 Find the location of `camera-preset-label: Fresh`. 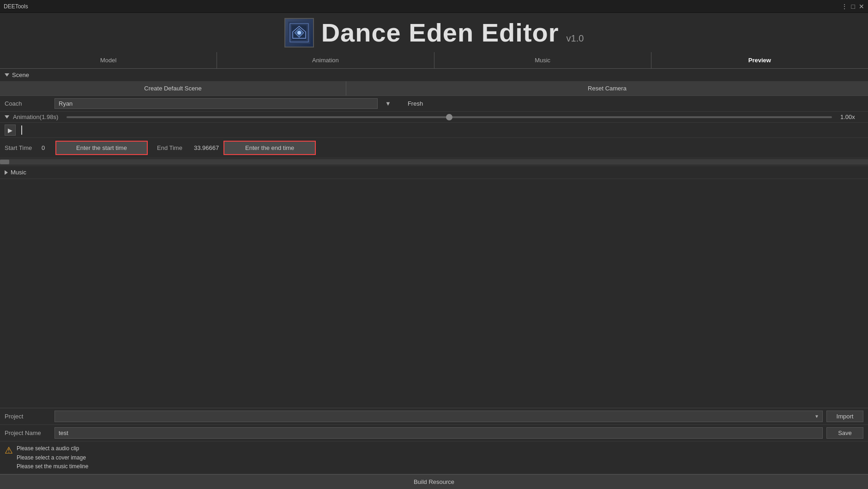

camera-preset-label: Fresh is located at coordinates (416, 103).